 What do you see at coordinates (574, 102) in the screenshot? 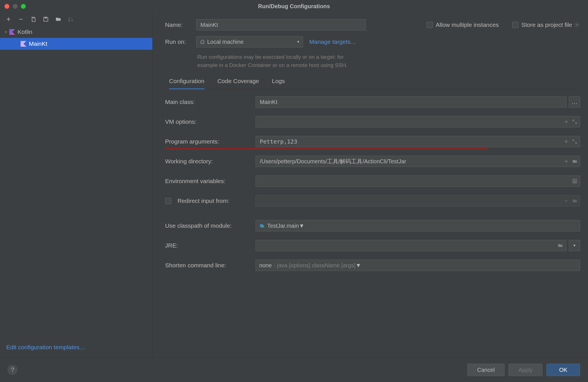
I see `browse-class-button: …` at bounding box center [574, 102].